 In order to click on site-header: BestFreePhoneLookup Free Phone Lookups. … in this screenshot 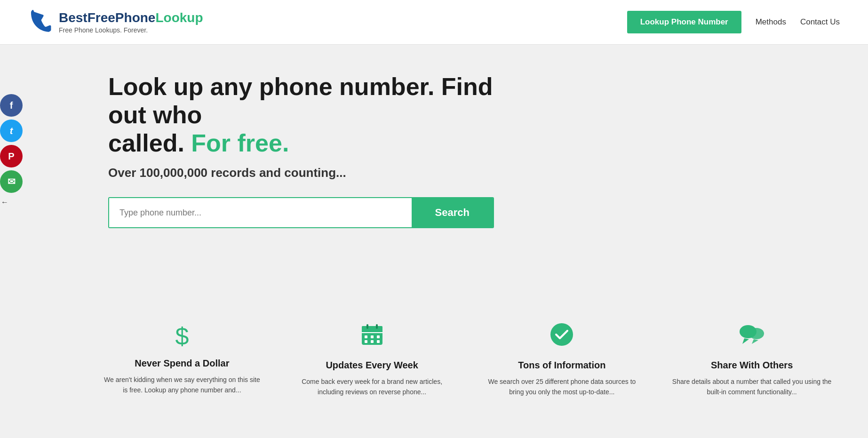, I will do `click(434, 23)`.